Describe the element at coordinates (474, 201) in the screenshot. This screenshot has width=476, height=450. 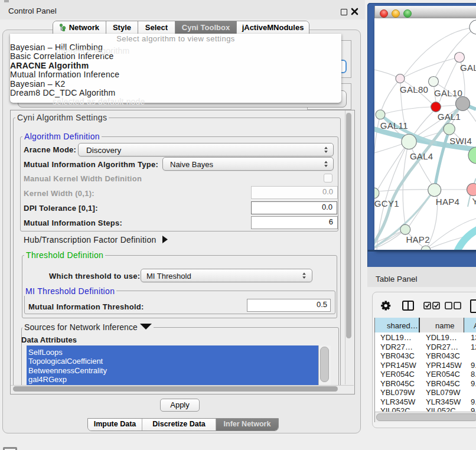
I see `svg-text: YI` at that location.